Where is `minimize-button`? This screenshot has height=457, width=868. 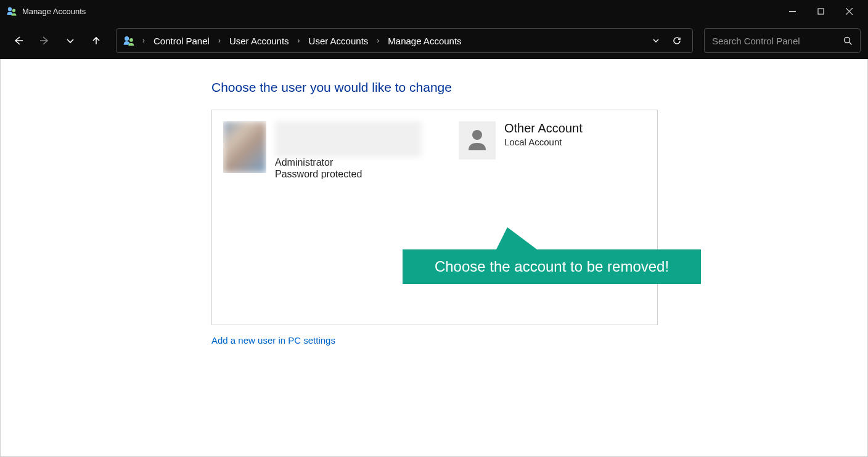 minimize-button is located at coordinates (792, 11).